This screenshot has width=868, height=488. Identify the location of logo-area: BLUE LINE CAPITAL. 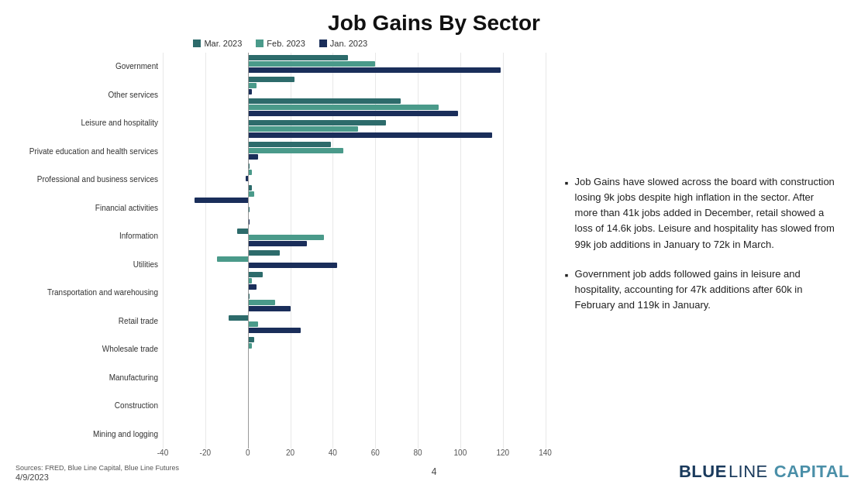
(764, 472).